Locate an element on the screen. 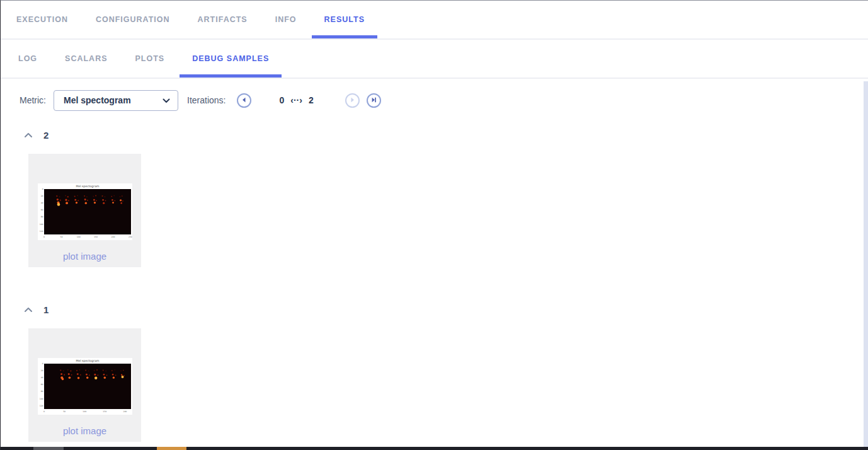  skip-to-end-icon is located at coordinates (374, 101).